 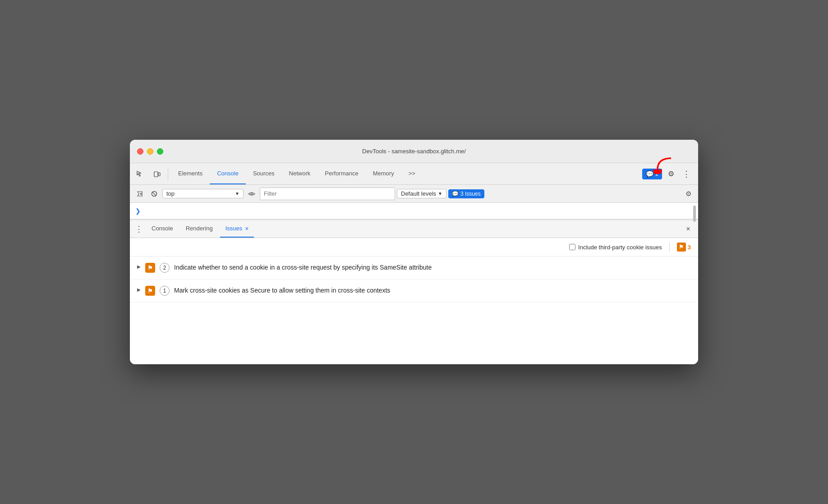 I want to click on chevron-down-icon-2: ▼, so click(x=440, y=194).